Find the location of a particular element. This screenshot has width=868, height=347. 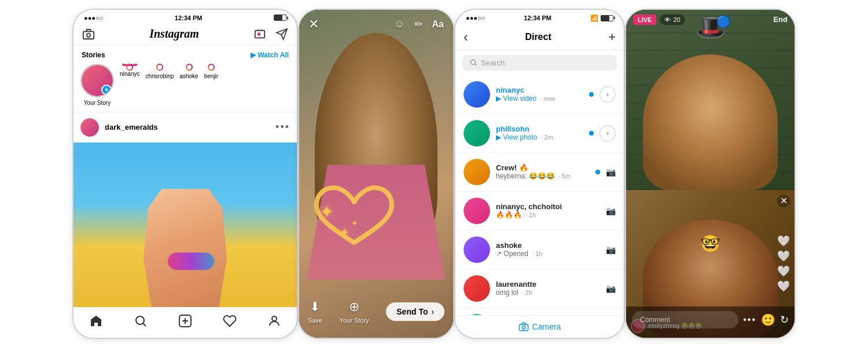

your-story-btn: ⊕ Your Story is located at coordinates (354, 312).